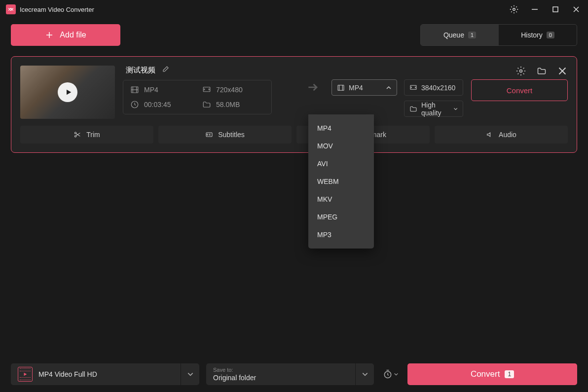 The image size is (588, 392). What do you see at coordinates (501, 135) in the screenshot?
I see `audio-button: Audio` at bounding box center [501, 135].